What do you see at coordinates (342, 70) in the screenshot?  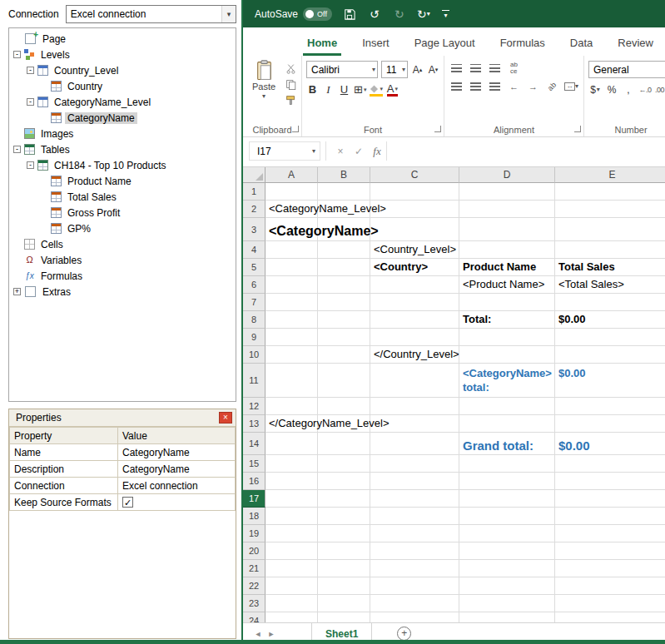 I see `font-name-select: Calibri ▾` at bounding box center [342, 70].